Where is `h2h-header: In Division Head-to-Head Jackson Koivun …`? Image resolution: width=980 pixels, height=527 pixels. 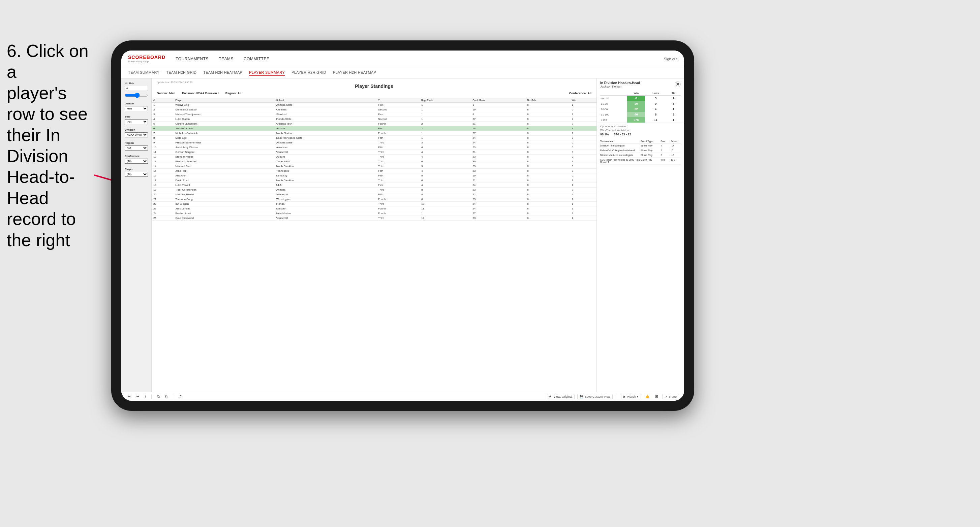 h2h-header: In Division Head-to-Head Jackson Koivun … is located at coordinates (641, 84).